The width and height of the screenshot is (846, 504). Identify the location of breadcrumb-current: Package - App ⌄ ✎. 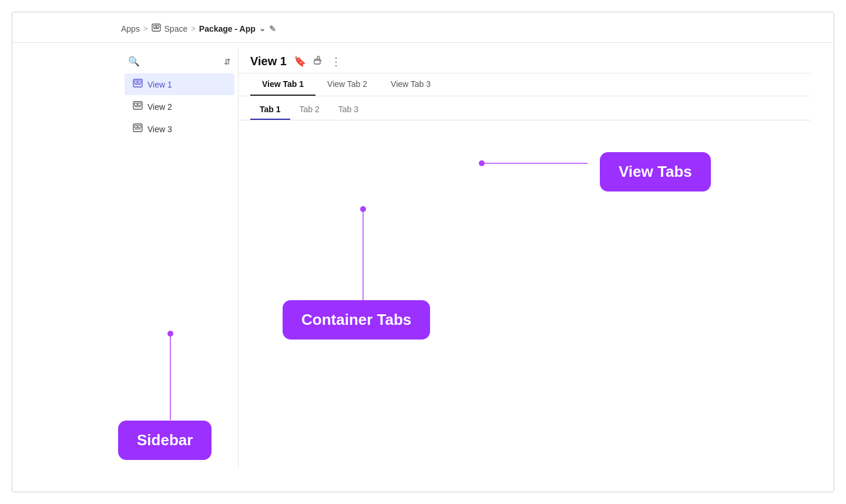
(237, 29).